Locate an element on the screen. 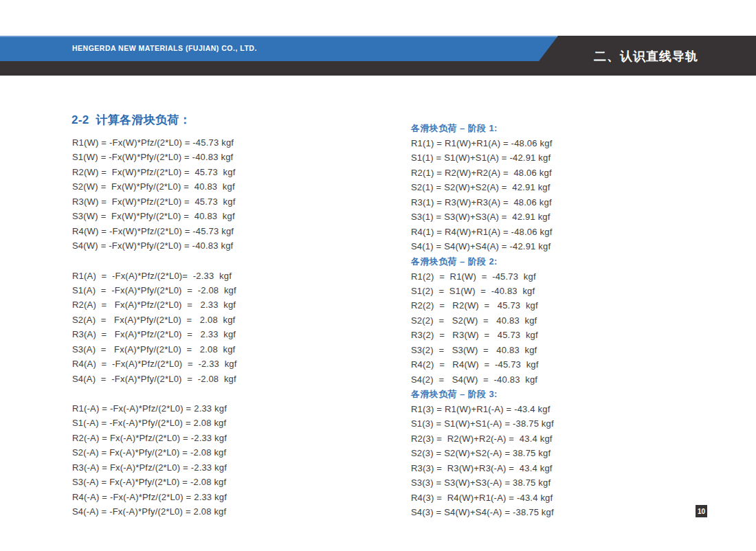 The height and width of the screenshot is (551, 756). stage-2-section: 各滑块负荷 – 阶段 2: R1(2) = R1(W) = -45.73 kgf… is located at coordinates (482, 321).